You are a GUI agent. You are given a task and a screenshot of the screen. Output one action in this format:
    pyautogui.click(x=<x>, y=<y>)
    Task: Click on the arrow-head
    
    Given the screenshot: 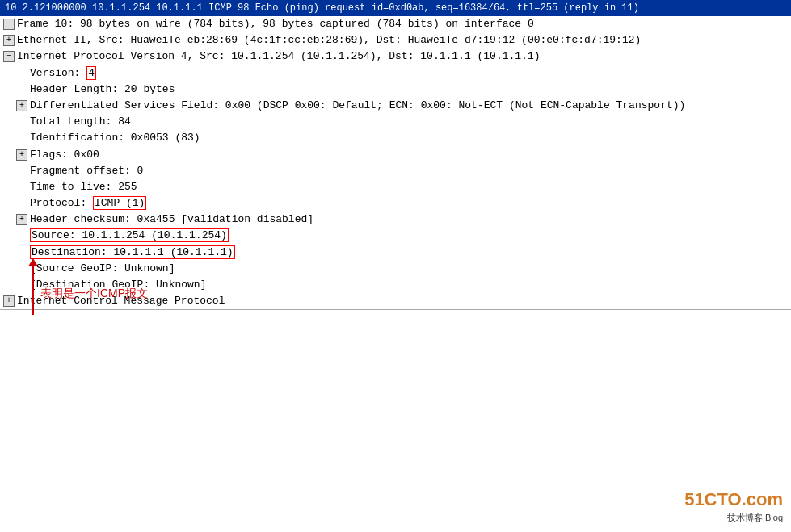 What is the action you would take?
    pyautogui.click(x=33, y=262)
    